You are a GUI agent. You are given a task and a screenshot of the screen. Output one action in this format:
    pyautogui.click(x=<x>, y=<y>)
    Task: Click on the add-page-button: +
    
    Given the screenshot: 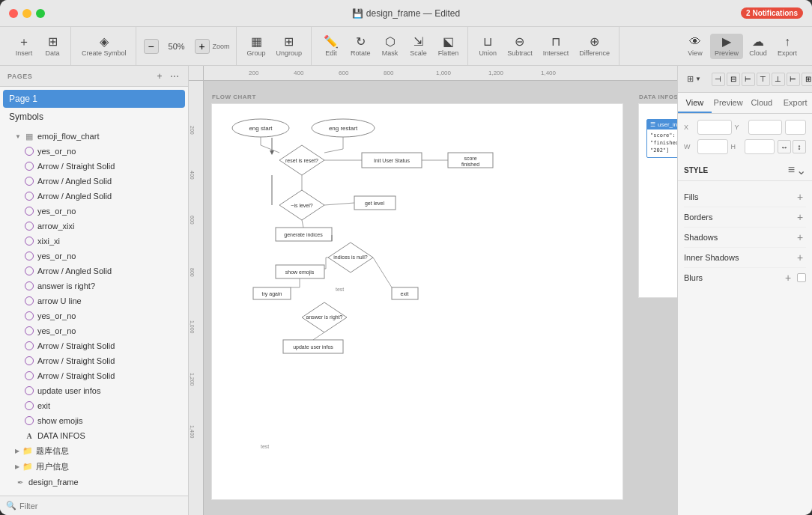 What is the action you would take?
    pyautogui.click(x=160, y=76)
    